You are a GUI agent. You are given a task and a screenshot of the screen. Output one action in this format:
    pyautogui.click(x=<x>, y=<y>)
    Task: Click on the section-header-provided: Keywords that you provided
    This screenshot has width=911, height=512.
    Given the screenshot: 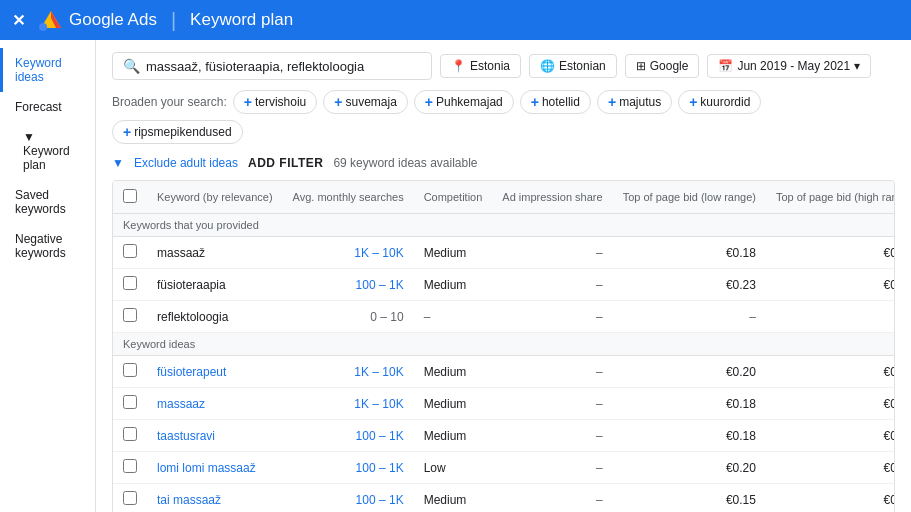 What is the action you would take?
    pyautogui.click(x=504, y=226)
    